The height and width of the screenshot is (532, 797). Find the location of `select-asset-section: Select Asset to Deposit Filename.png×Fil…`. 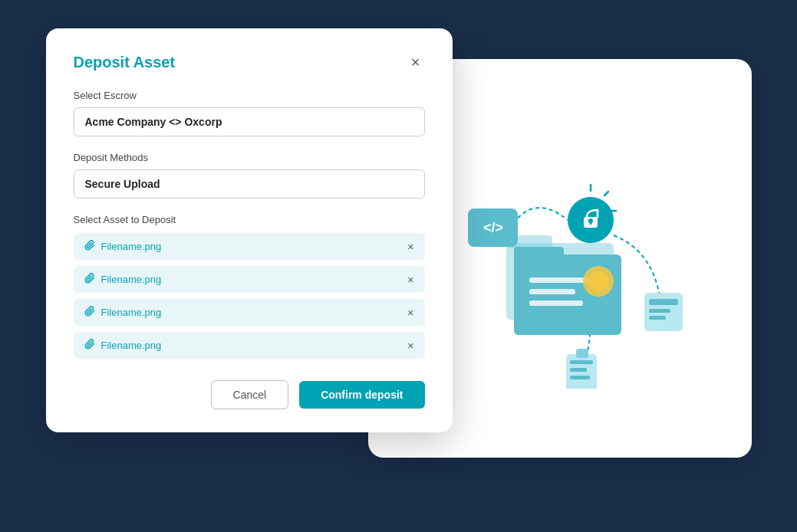

select-asset-section: Select Asset to Deposit Filename.png×Fil… is located at coordinates (249, 287).